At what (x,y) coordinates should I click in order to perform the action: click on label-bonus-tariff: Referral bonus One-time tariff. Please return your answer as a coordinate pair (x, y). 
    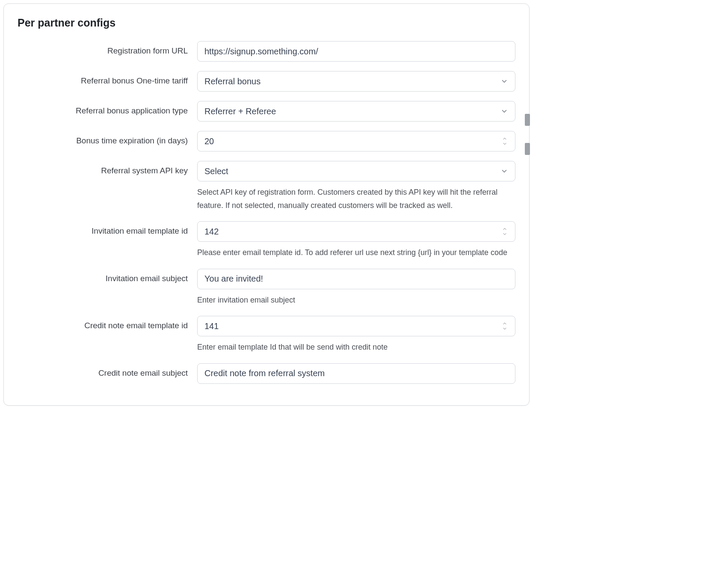
    Looking at the image, I should click on (107, 78).